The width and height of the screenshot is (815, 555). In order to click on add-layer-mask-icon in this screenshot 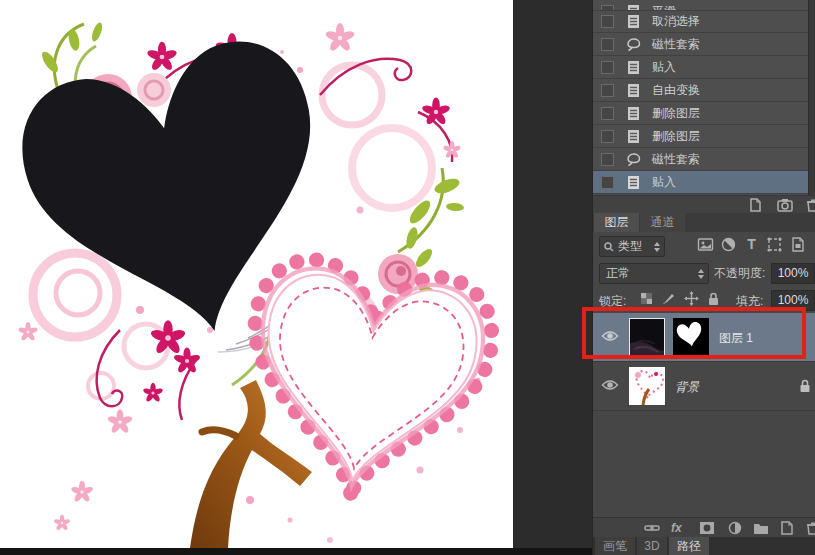, I will do `click(707, 528)`.